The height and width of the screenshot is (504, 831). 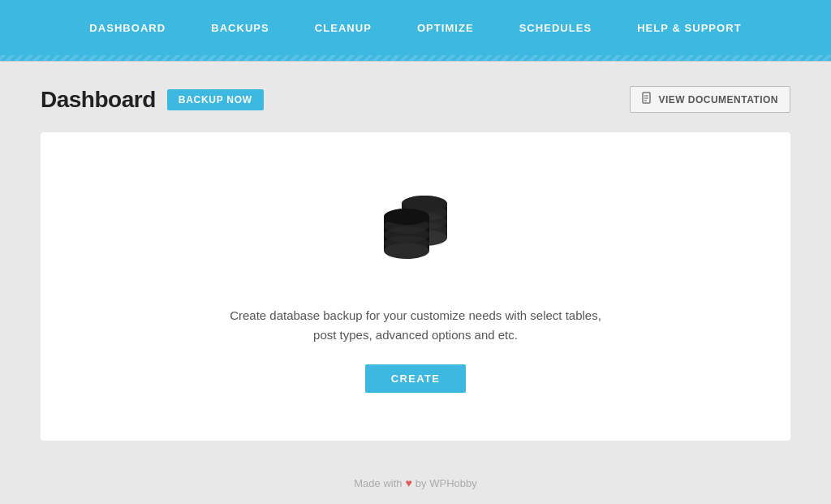 I want to click on nav-item-schedules: SCHEDULES, so click(x=556, y=28).